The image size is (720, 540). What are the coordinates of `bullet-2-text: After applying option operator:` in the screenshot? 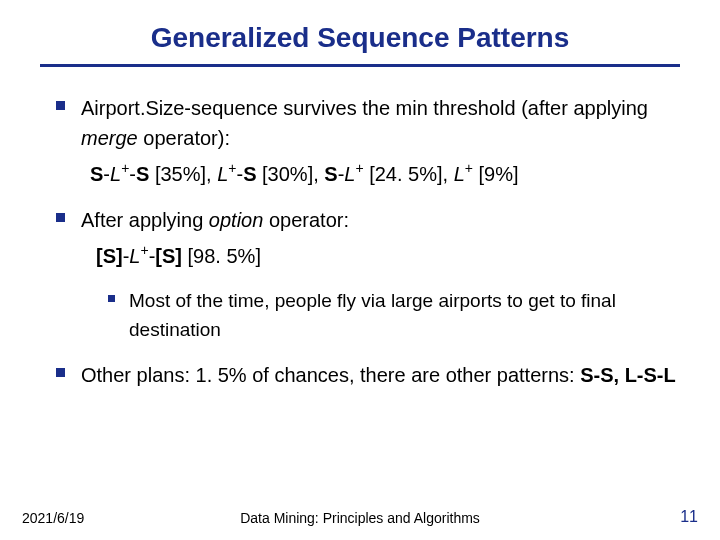 It's located at (215, 220).